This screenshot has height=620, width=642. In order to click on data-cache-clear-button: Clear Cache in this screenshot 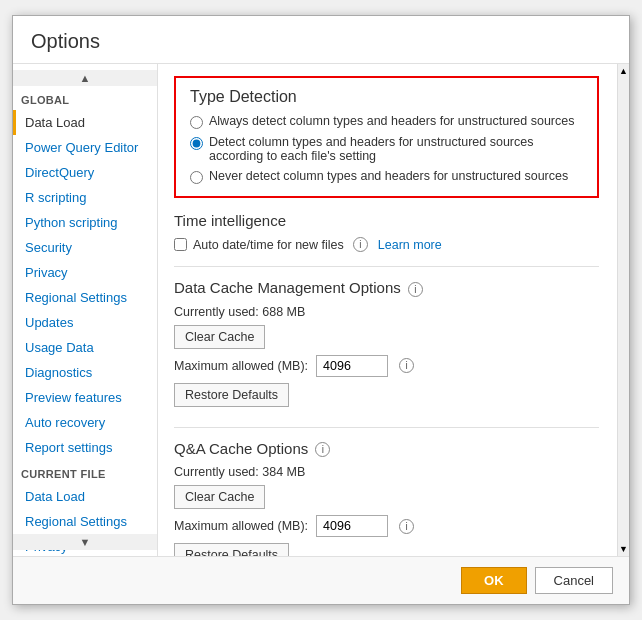, I will do `click(220, 337)`.